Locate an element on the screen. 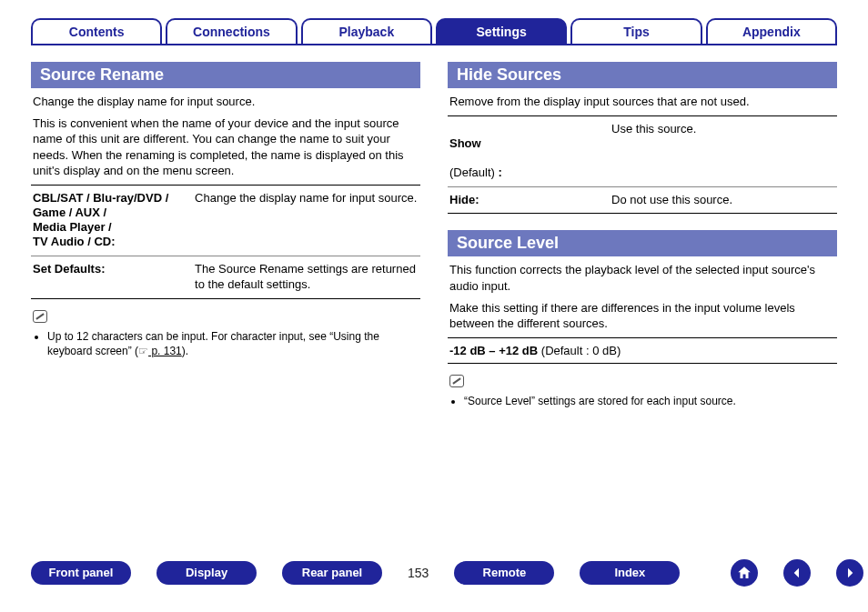 This screenshot has width=868, height=612. note-item: “Source Level” settings are stored for e… is located at coordinates (651, 401).